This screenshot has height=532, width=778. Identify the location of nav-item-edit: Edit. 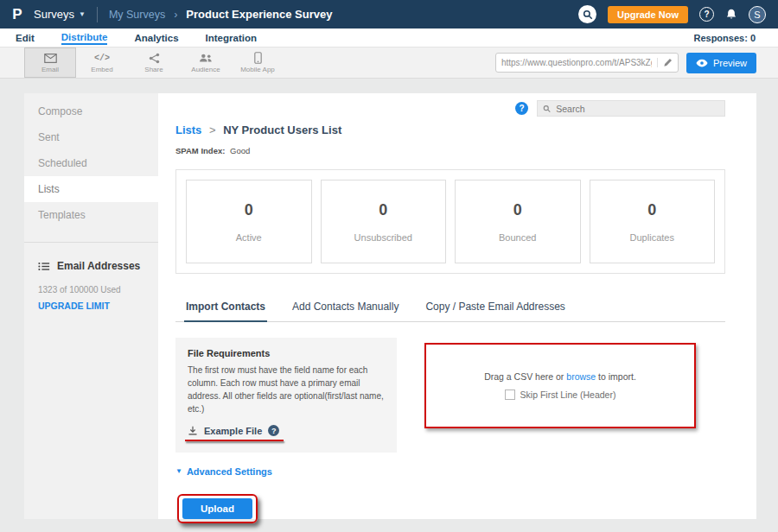
(25, 38).